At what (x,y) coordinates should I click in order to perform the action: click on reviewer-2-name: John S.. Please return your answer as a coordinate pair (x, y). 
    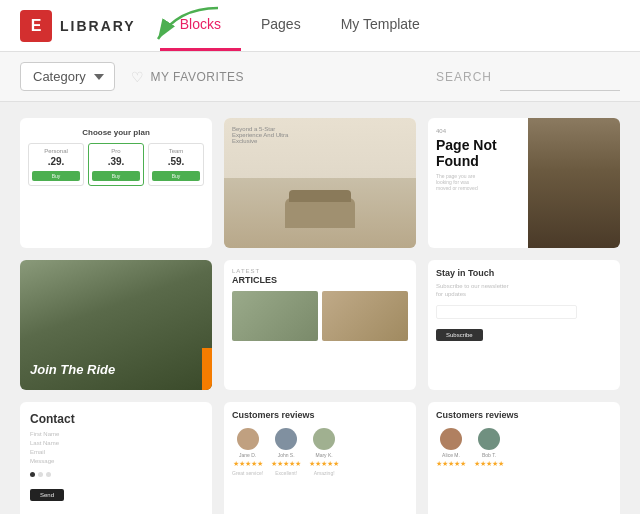
    Looking at the image, I should click on (286, 455).